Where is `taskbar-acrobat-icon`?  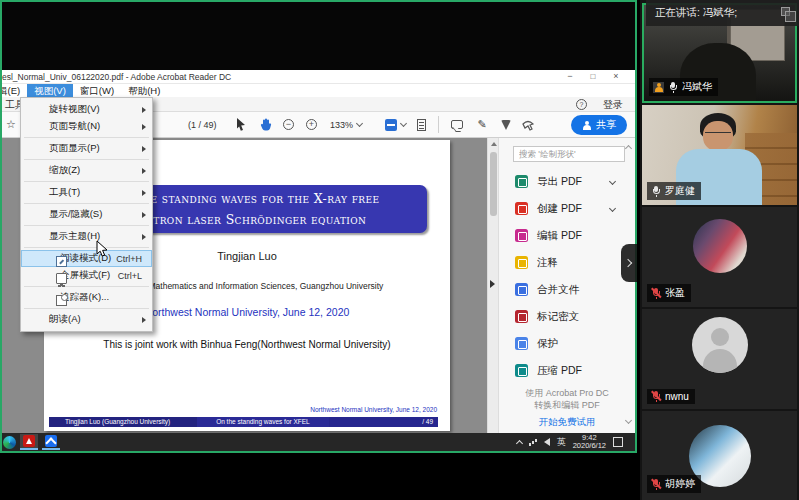
taskbar-acrobat-icon is located at coordinates (29, 442).